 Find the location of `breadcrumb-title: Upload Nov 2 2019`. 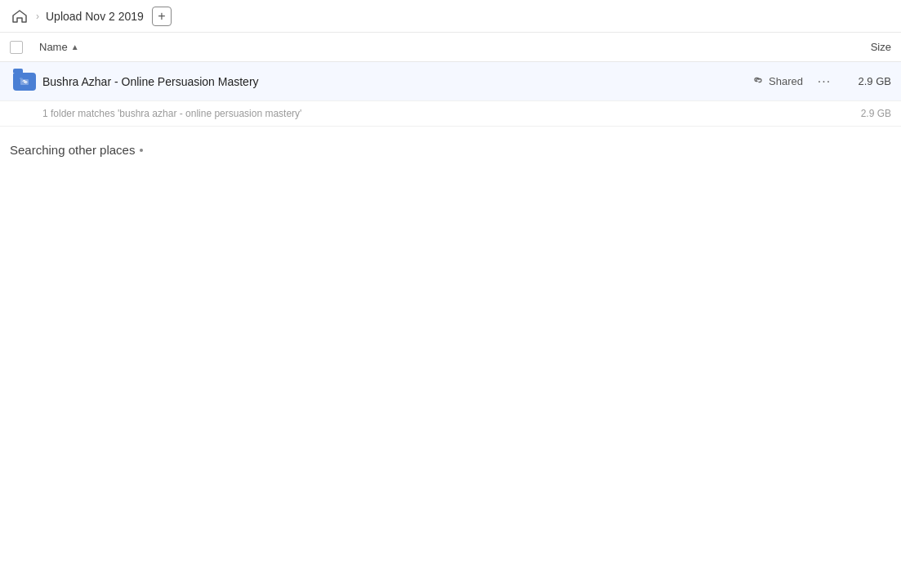

breadcrumb-title: Upload Nov 2 2019 is located at coordinates (95, 16).